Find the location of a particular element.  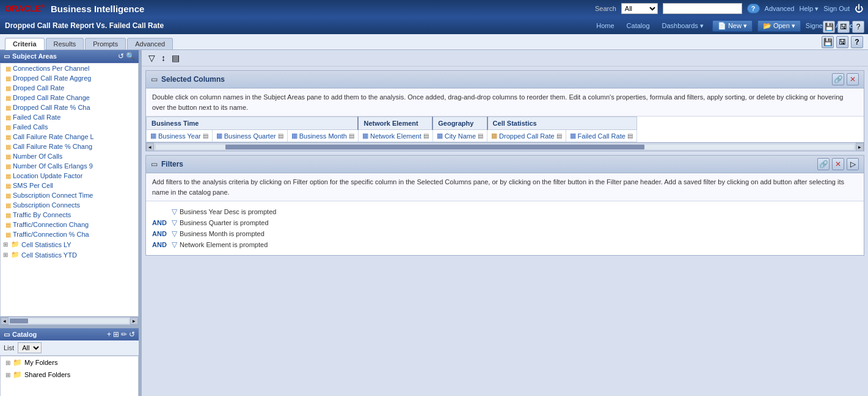

folder-icon: 📁 is located at coordinates (15, 255).